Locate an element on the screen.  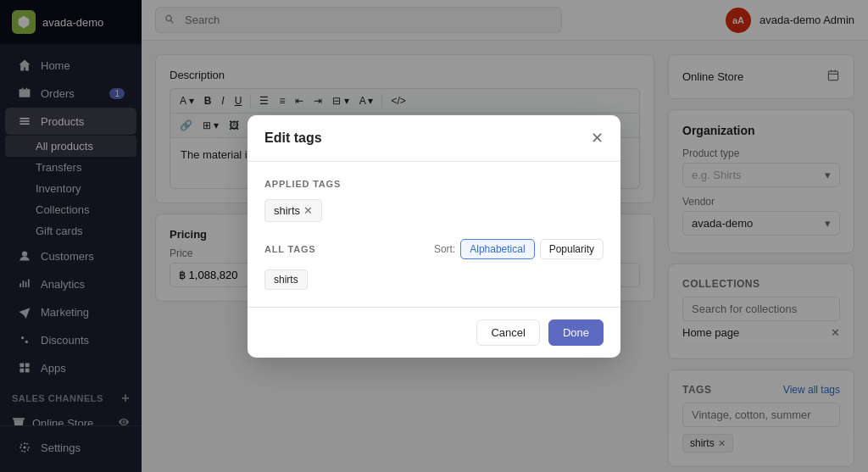
all-tag-shirts: shirts is located at coordinates (287, 280).